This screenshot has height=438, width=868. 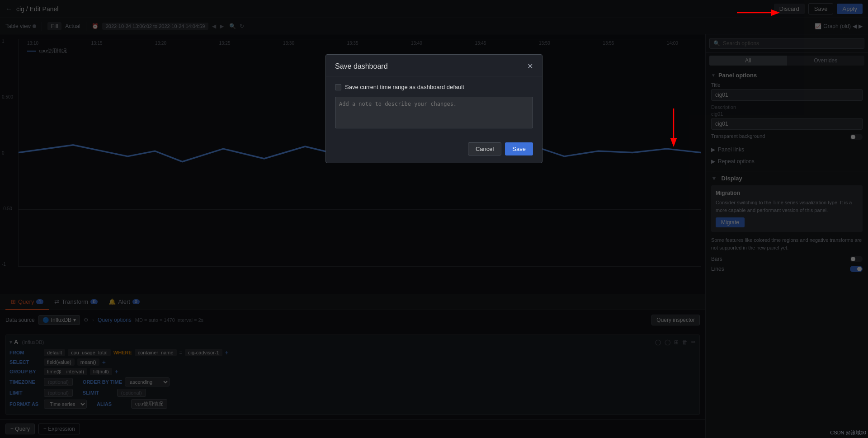 What do you see at coordinates (338, 87) in the screenshot?
I see `save-time-range-checkbox` at bounding box center [338, 87].